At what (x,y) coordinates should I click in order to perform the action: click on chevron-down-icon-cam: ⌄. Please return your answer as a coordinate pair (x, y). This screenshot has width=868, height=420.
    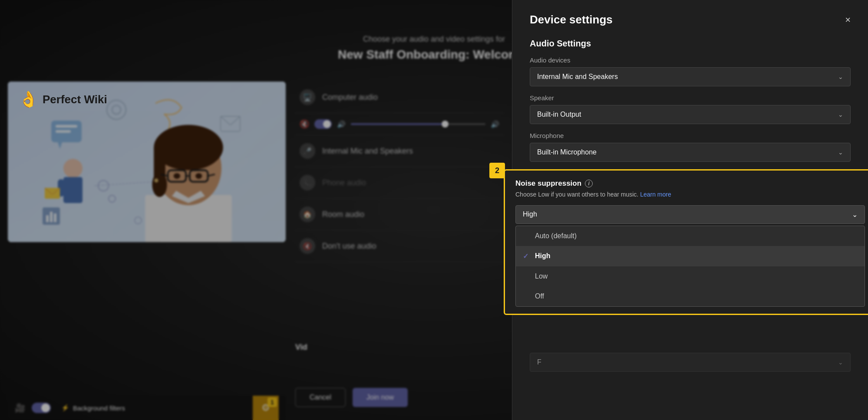
    Looking at the image, I should click on (841, 362).